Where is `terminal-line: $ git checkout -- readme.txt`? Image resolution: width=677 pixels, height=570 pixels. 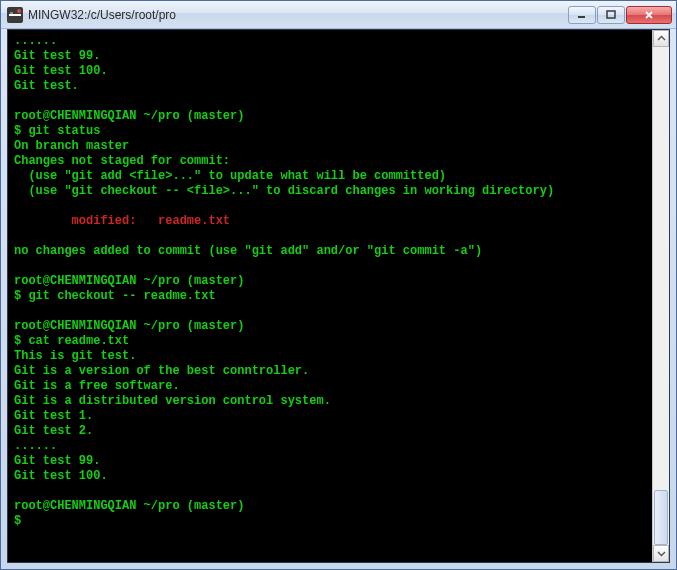
terminal-line: $ git checkout -- readme.txt is located at coordinates (330, 296).